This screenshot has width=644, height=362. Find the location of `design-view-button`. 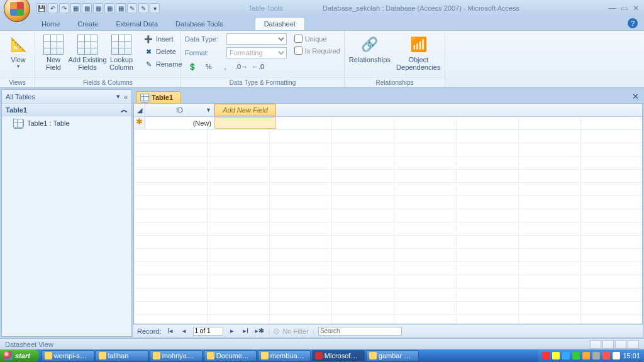

design-view-button is located at coordinates (633, 344).